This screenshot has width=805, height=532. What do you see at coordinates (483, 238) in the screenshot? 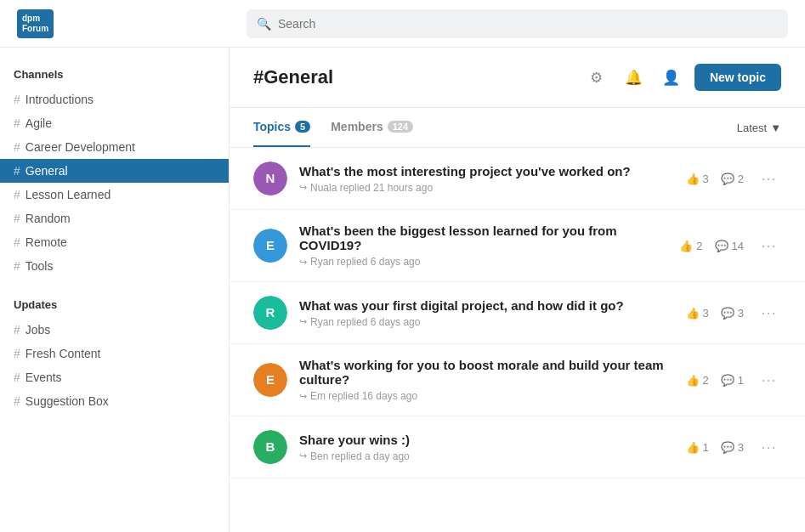
I see `topic-title: What's been the biggest lesson learned f…` at bounding box center [483, 238].